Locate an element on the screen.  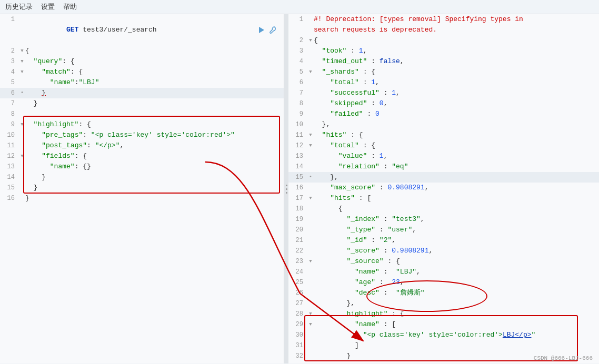
line-num: 22 is located at coordinates (299, 251).